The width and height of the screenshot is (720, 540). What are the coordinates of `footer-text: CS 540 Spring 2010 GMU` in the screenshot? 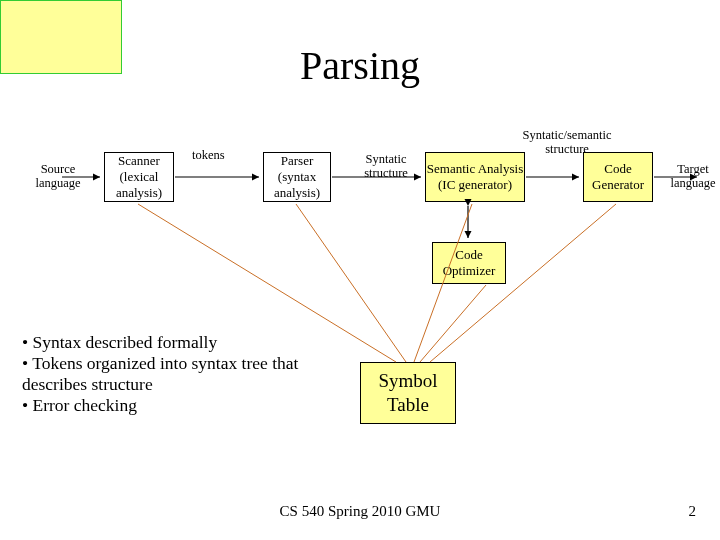 It's located at (360, 512).